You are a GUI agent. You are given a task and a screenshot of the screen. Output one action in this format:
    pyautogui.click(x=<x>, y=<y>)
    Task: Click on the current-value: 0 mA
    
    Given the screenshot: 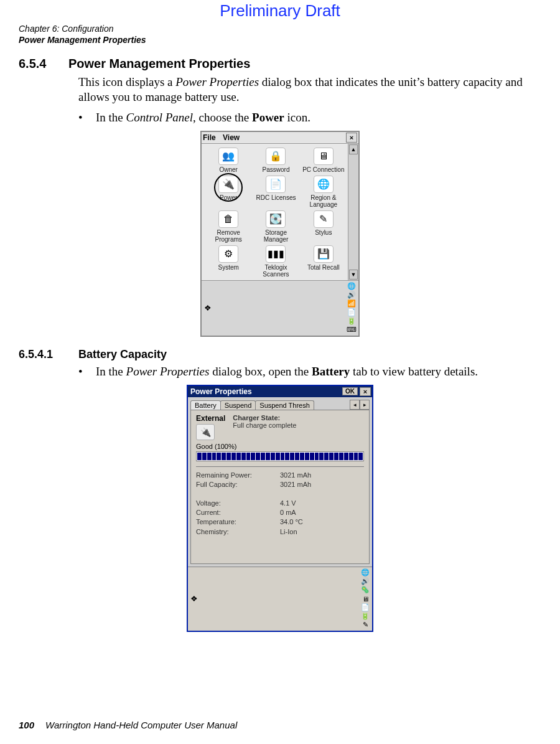 What is the action you would take?
    pyautogui.click(x=288, y=513)
    